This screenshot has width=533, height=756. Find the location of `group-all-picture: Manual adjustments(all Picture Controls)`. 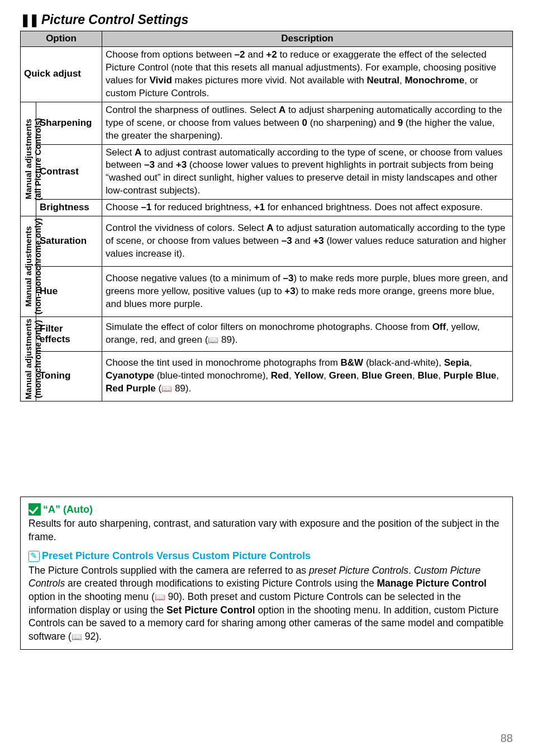

group-all-picture: Manual adjustments(all Picture Controls) is located at coordinates (28, 159).